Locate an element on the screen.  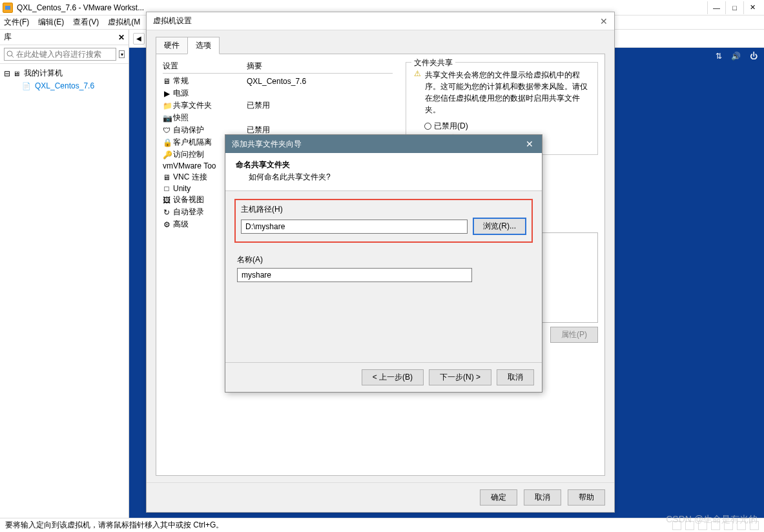
properties-button: 属性(P) is located at coordinates (574, 334).